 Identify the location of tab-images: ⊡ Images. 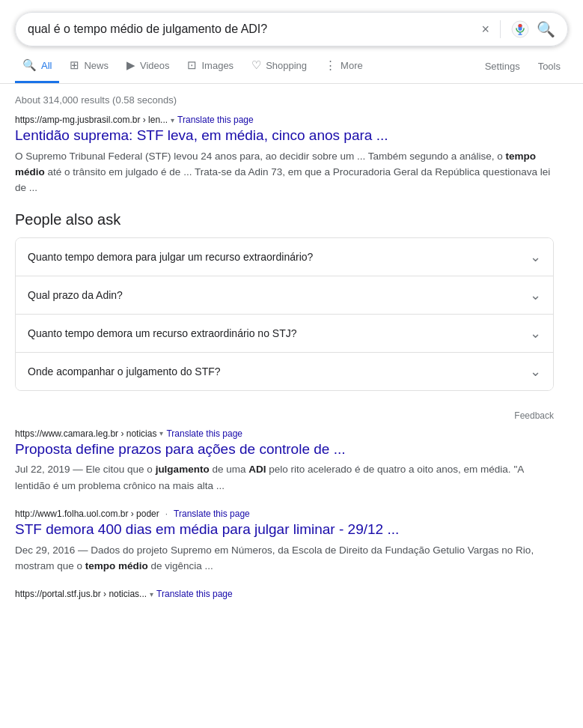
(210, 66).